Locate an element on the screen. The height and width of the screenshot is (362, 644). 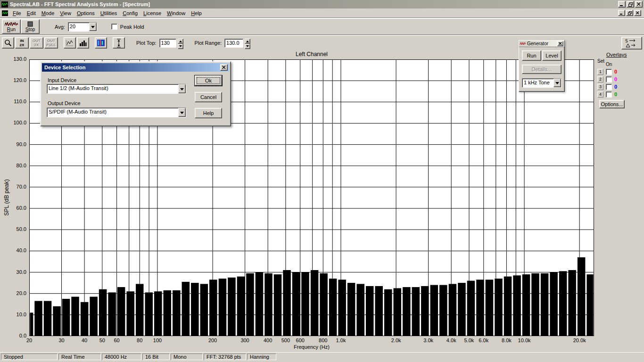
close-icon is located at coordinates (560, 43).